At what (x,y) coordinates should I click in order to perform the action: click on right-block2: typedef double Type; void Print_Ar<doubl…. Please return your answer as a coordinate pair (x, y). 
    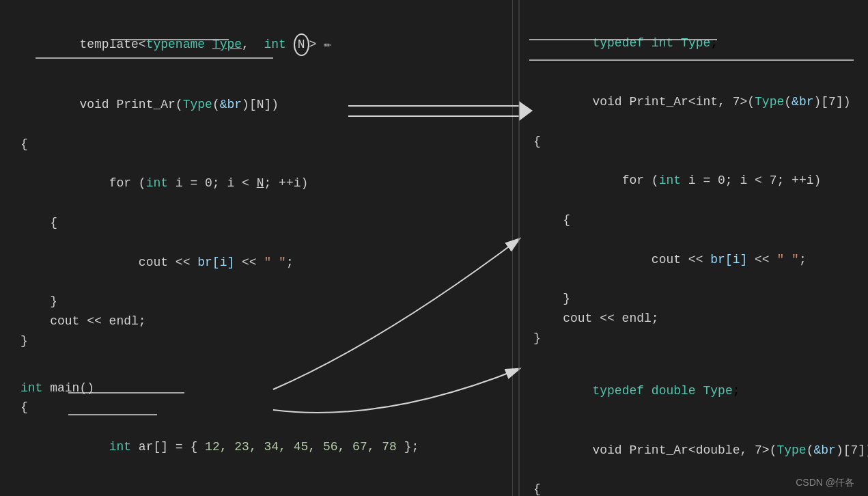
    Looking at the image, I should click on (690, 429).